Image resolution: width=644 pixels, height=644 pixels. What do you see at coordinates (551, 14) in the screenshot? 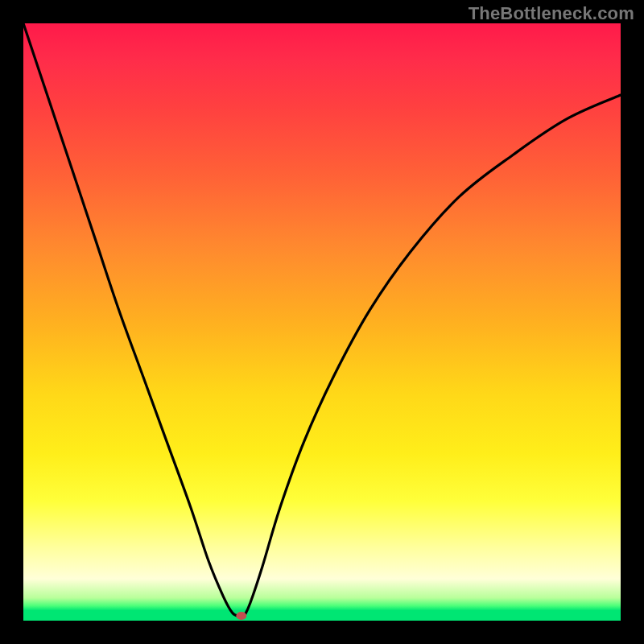
I see `watermark-text: TheBottleneck.com` at bounding box center [551, 14].